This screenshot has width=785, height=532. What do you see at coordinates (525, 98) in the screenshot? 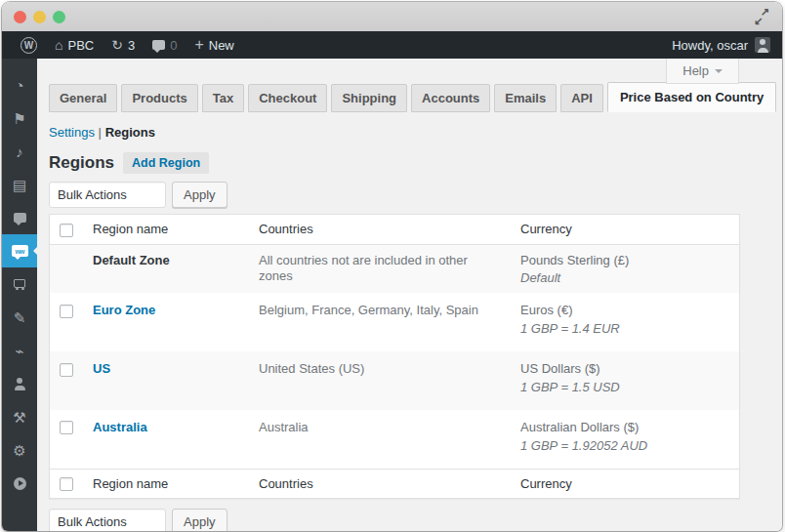
I see `tab-emails: Emails` at bounding box center [525, 98].